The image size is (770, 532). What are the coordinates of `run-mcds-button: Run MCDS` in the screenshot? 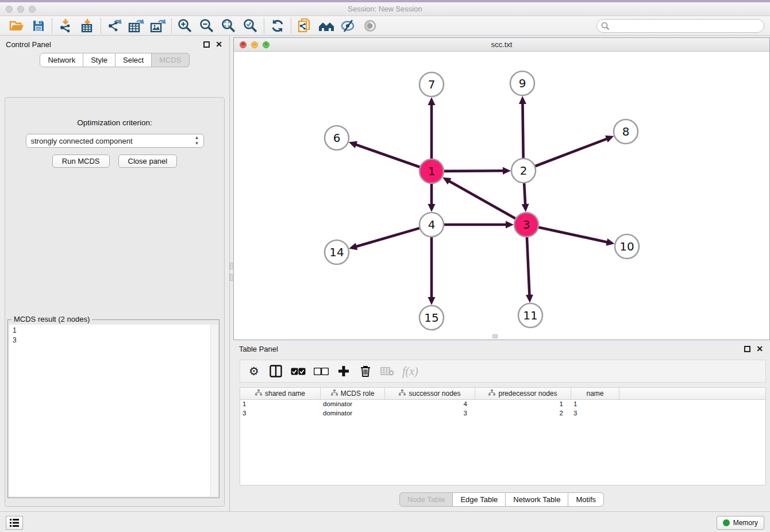 It's located at (81, 161).